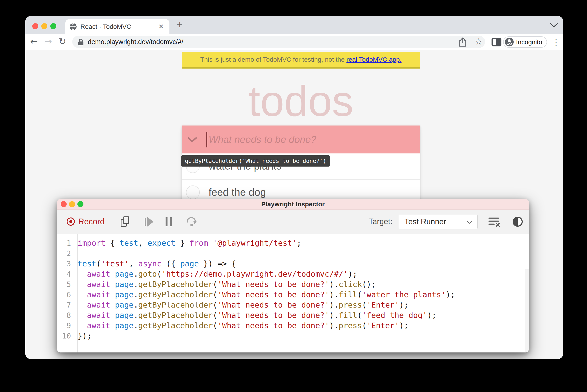 The image size is (587, 392). Describe the element at coordinates (291, 274) in the screenshot. I see `code-line: 4 await page.goto('https://demo.playwrig…` at that location.